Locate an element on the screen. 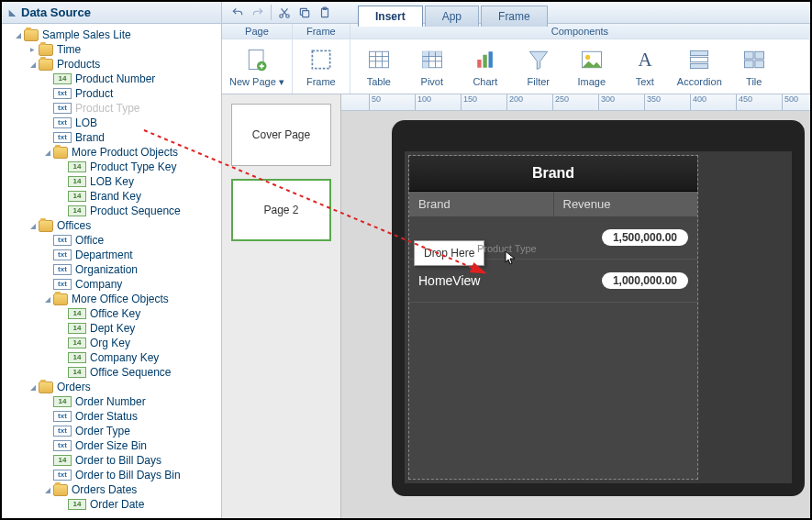 The image size is (812, 520). accordion-button: Accordion is located at coordinates (699, 66).